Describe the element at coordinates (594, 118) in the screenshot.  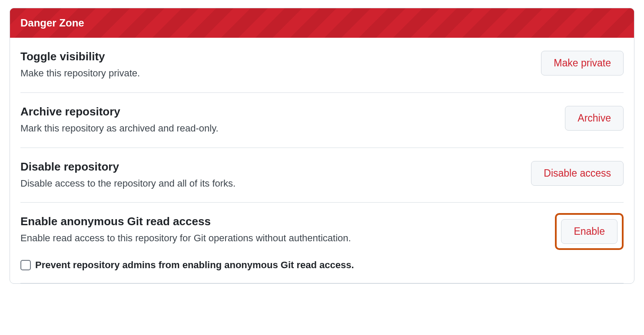
I see `archive-button: Archive` at that location.